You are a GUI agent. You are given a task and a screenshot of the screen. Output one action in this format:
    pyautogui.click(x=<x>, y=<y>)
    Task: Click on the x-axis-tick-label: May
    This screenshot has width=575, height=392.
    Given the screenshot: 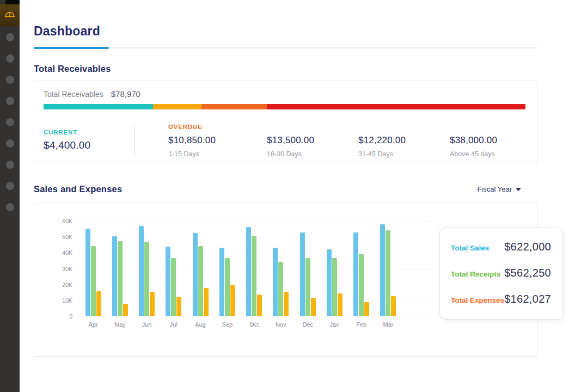 What is the action you would take?
    pyautogui.click(x=120, y=324)
    